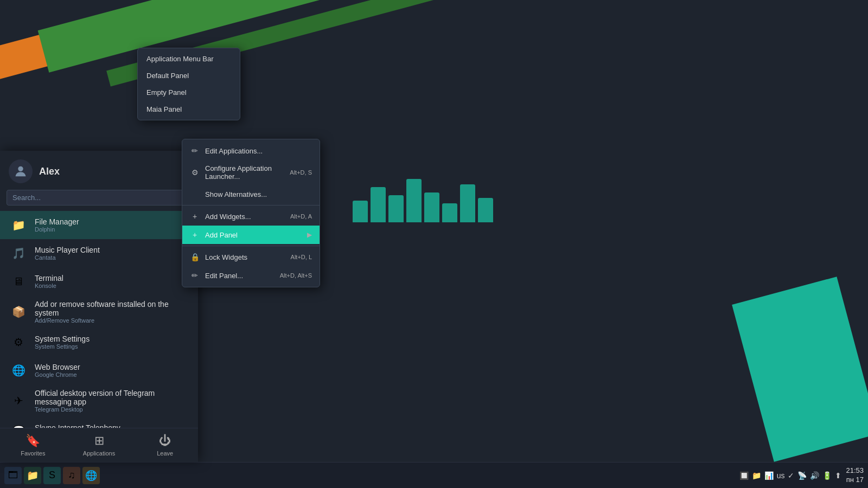 This screenshot has width=868, height=488. Describe the element at coordinates (195, 257) in the screenshot. I see `ctx-icon-7: 🔒` at that location.